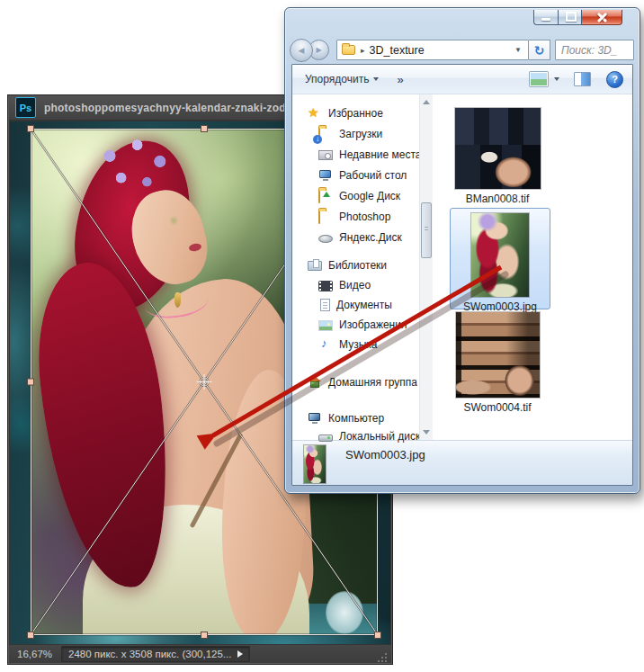  Describe the element at coordinates (336, 79) in the screenshot. I see `organize-label: Упорядочить` at that location.